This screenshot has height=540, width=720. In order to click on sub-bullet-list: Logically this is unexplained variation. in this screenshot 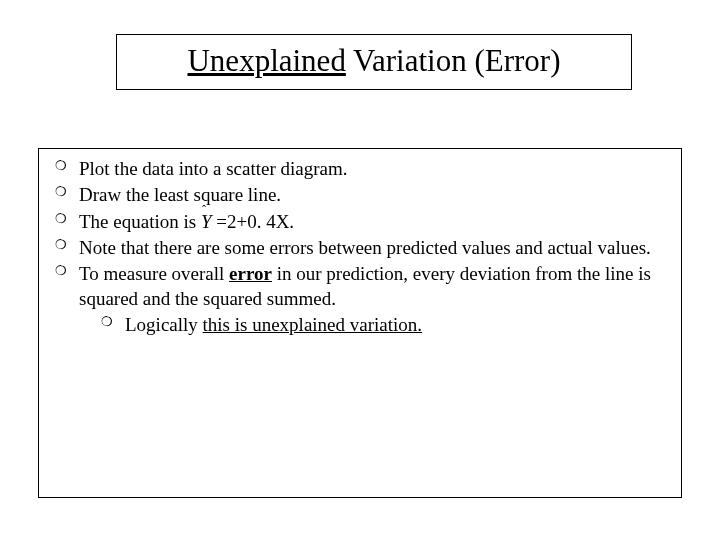, I will do `click(372, 325)`.